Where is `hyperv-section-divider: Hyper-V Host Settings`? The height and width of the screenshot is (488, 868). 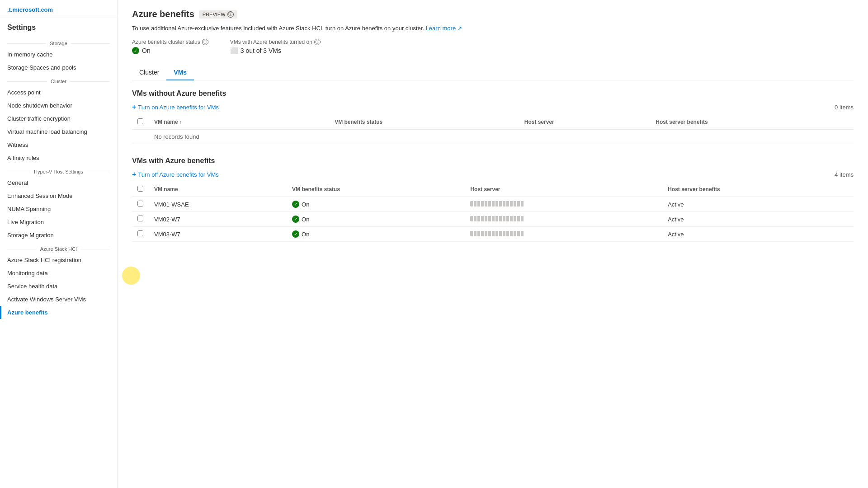 hyperv-section-divider: Hyper-V Host Settings is located at coordinates (59, 170).